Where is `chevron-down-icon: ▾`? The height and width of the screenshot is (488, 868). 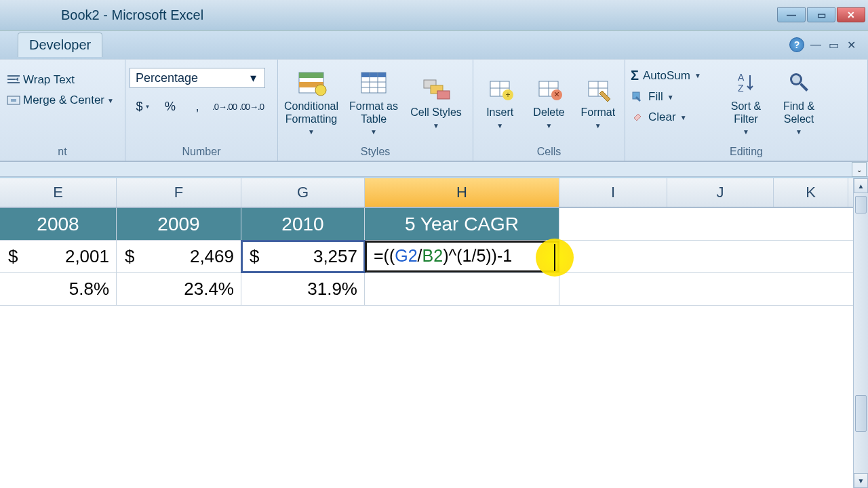
chevron-down-icon: ▾ is located at coordinates (253, 78).